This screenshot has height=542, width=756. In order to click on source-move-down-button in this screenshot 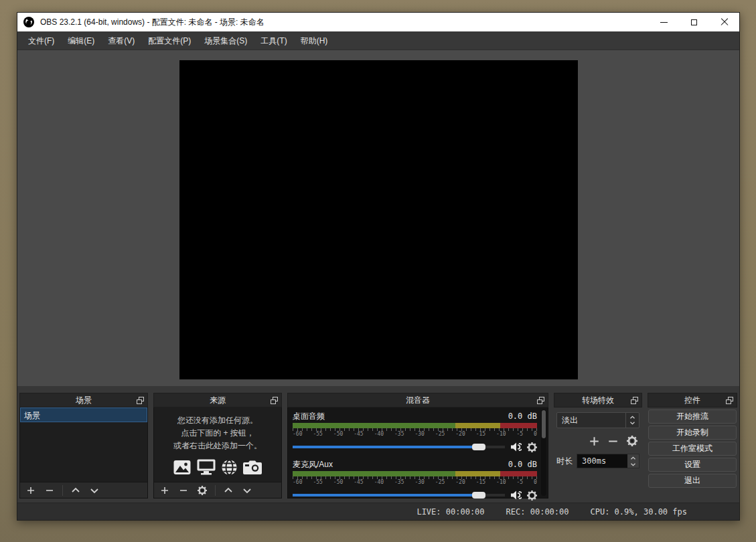, I will do `click(247, 490)`.